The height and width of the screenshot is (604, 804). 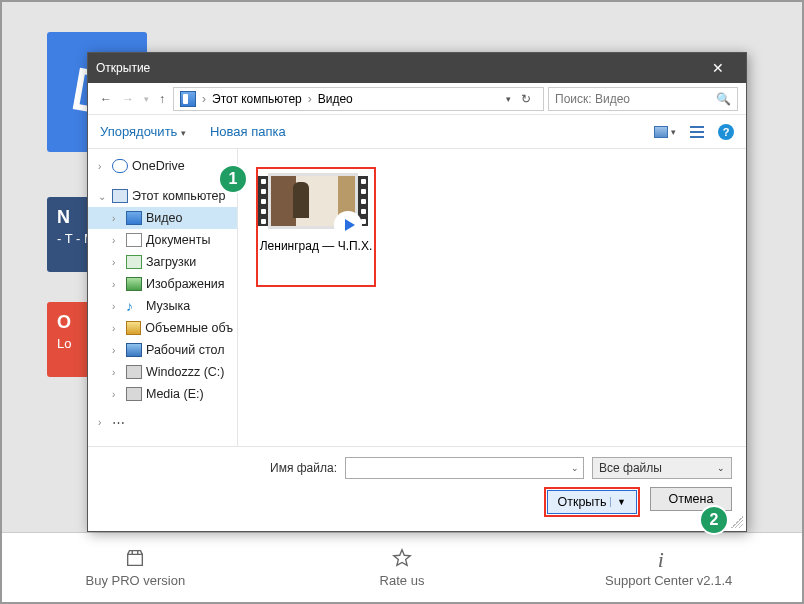 I want to click on nav-up-button: ↑, so click(x=162, y=99).